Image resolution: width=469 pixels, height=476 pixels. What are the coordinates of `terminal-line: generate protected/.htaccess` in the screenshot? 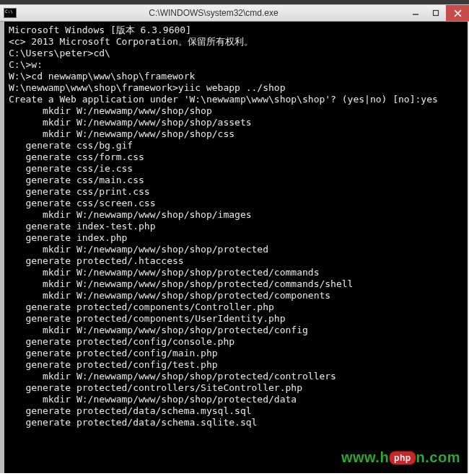 It's located at (236, 261).